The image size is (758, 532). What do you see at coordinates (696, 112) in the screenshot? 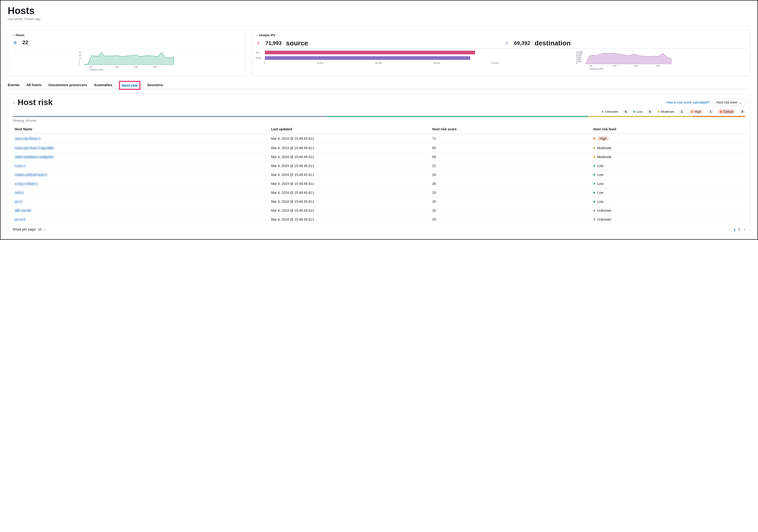
I see `legend-high: High` at bounding box center [696, 112].